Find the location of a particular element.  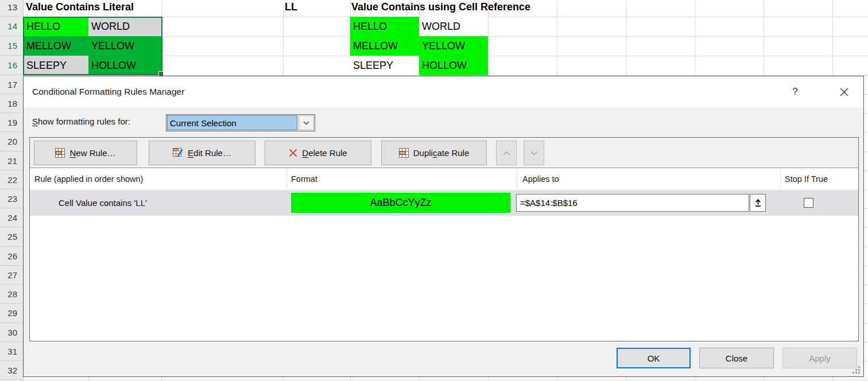

row-header-cell: 16 is located at coordinates (11, 65).